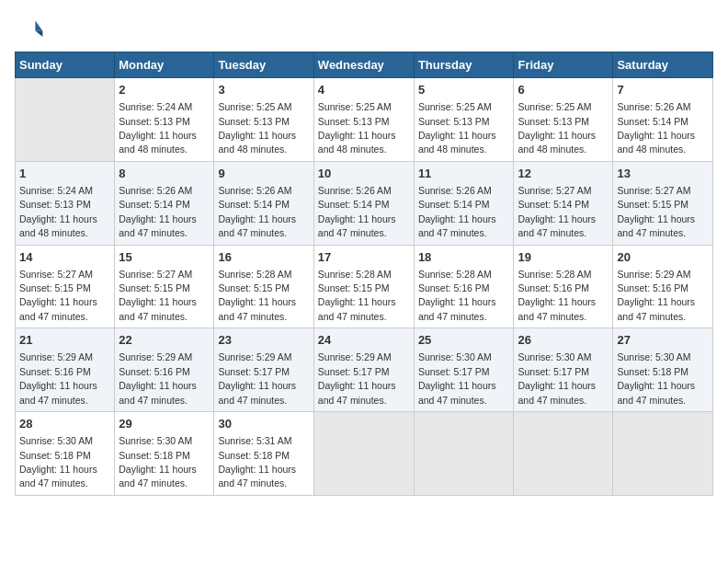 Image resolution: width=728 pixels, height=563 pixels. Describe the element at coordinates (164, 424) in the screenshot. I see `day-number: 29` at that location.